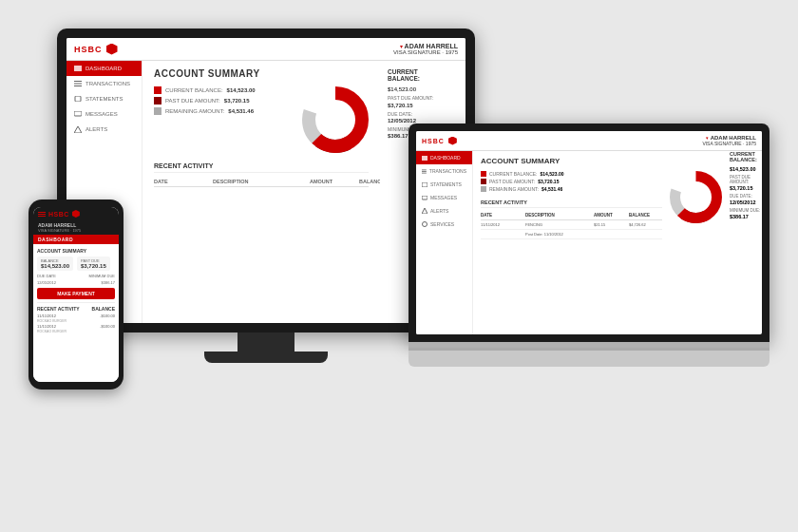  I want to click on laptop-balance-value: $14,523.00, so click(551, 174).